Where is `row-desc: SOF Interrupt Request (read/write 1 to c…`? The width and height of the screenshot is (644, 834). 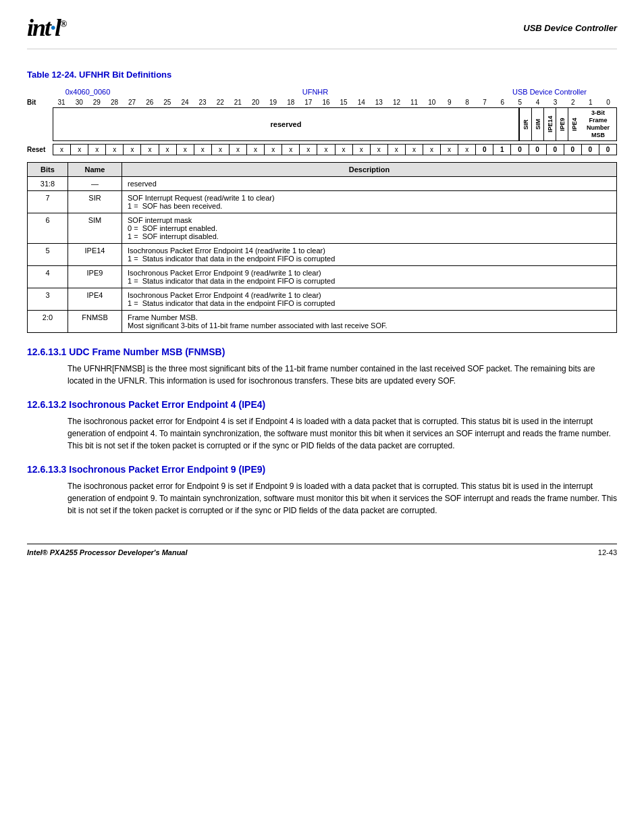
row-desc: SOF Interrupt Request (read/write 1 to c… is located at coordinates (370, 203).